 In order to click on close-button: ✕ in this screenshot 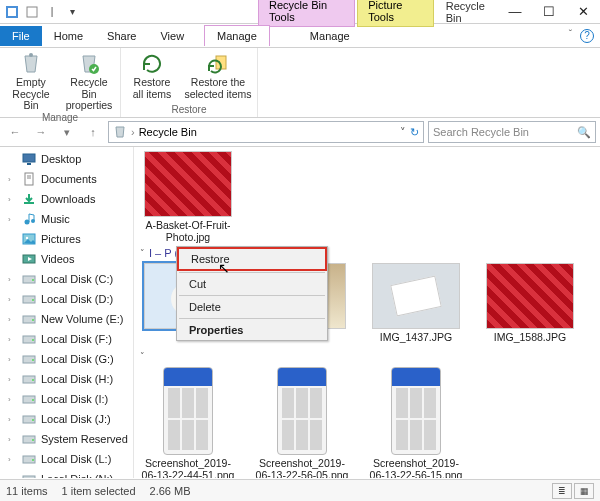, I will do `click(583, 12)`.